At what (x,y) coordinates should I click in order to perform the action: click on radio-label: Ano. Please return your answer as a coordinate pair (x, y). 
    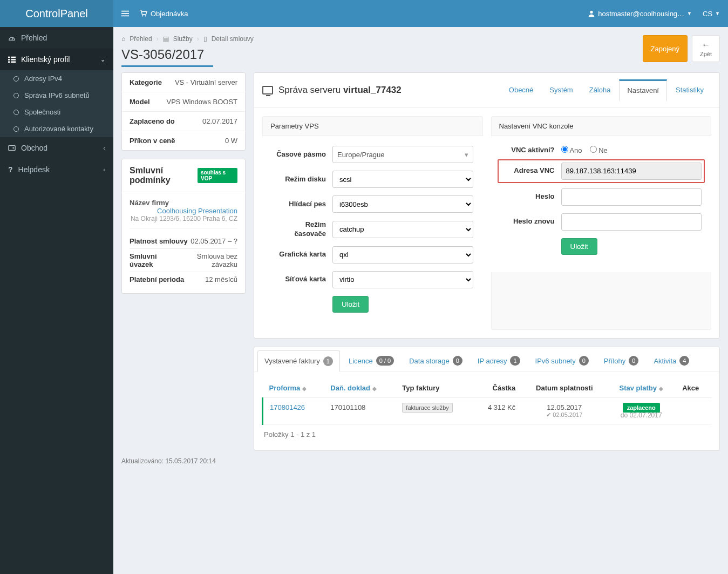
    Looking at the image, I should click on (575, 150).